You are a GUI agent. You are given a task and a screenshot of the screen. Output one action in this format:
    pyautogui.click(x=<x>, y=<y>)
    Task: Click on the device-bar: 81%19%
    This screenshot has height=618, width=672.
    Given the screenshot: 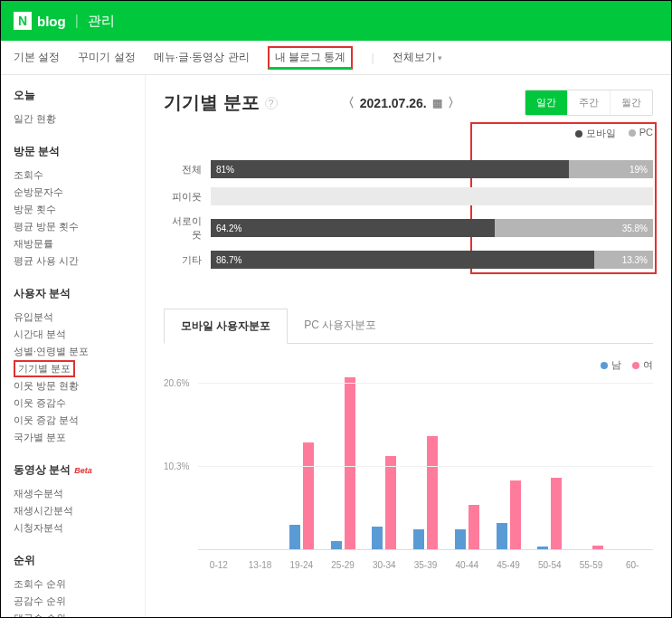 What is the action you would take?
    pyautogui.click(x=432, y=169)
    